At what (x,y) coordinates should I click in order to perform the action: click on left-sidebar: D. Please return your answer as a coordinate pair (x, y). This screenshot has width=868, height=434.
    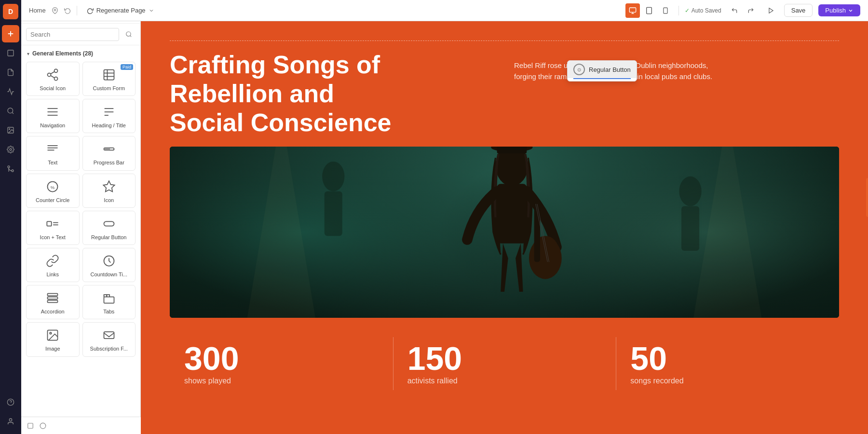
    Looking at the image, I should click on (11, 217).